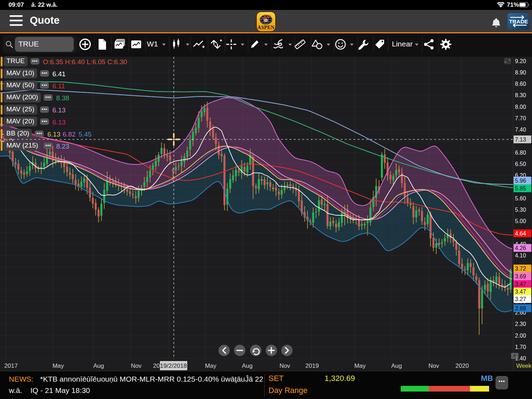  I want to click on svg-text: 2017, so click(11, 366).